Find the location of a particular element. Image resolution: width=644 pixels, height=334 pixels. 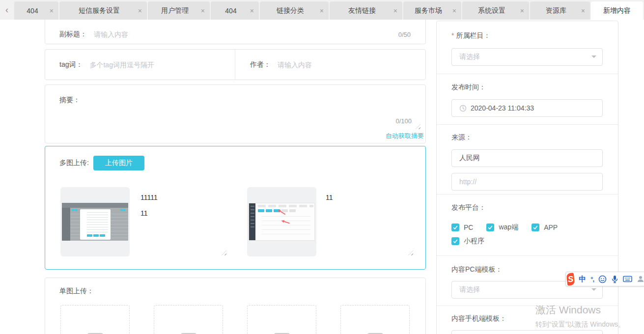

single-upload-card: 单图上传： is located at coordinates (235, 306).